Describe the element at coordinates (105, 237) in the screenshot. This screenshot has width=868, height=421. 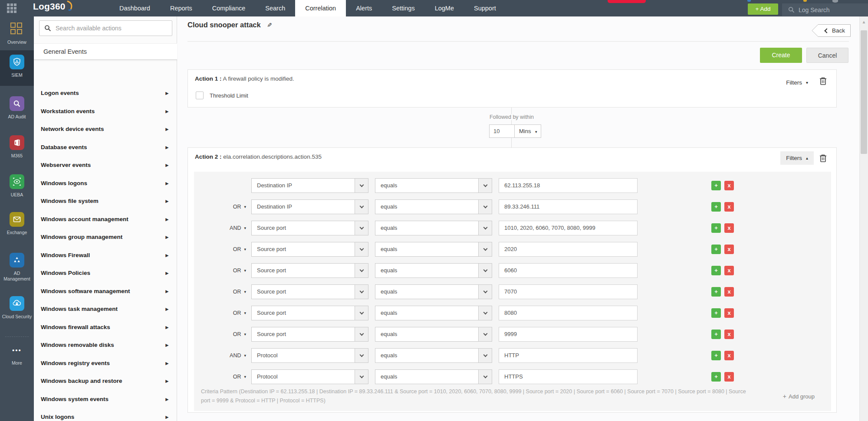
I see `category-item: Windows group management▸` at that location.